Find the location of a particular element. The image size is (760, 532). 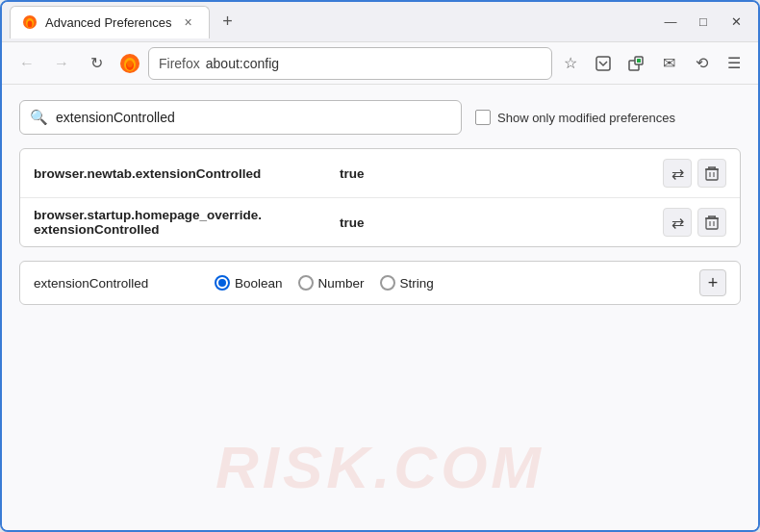

table-row: browser.newtab.extensionControlled true … is located at coordinates (380, 173).